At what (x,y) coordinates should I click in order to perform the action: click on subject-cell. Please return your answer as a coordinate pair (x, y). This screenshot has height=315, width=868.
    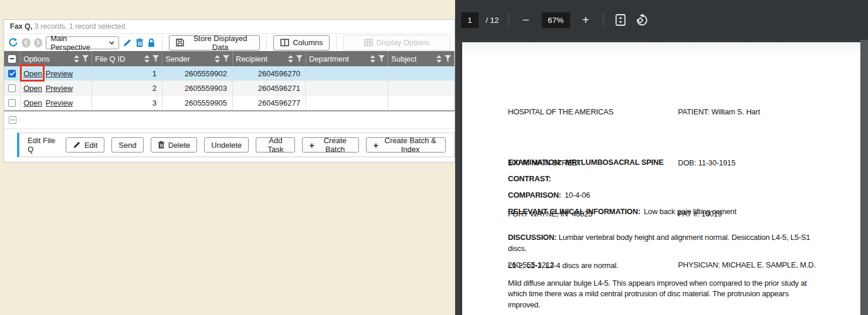
    Looking at the image, I should click on (421, 74).